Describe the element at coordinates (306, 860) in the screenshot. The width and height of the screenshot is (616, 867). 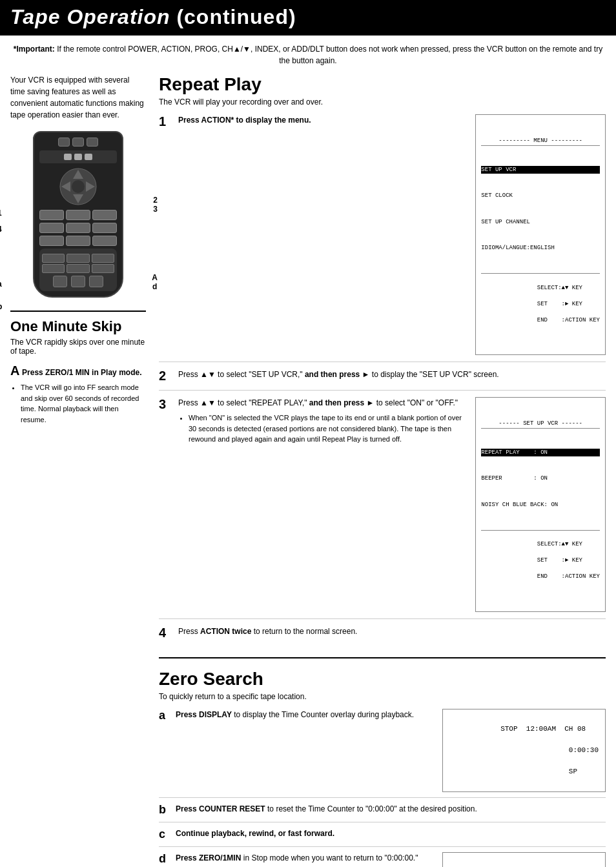
I see `step-d-content: Press ZERO/1MIN in Stop mode when you wa…` at that location.